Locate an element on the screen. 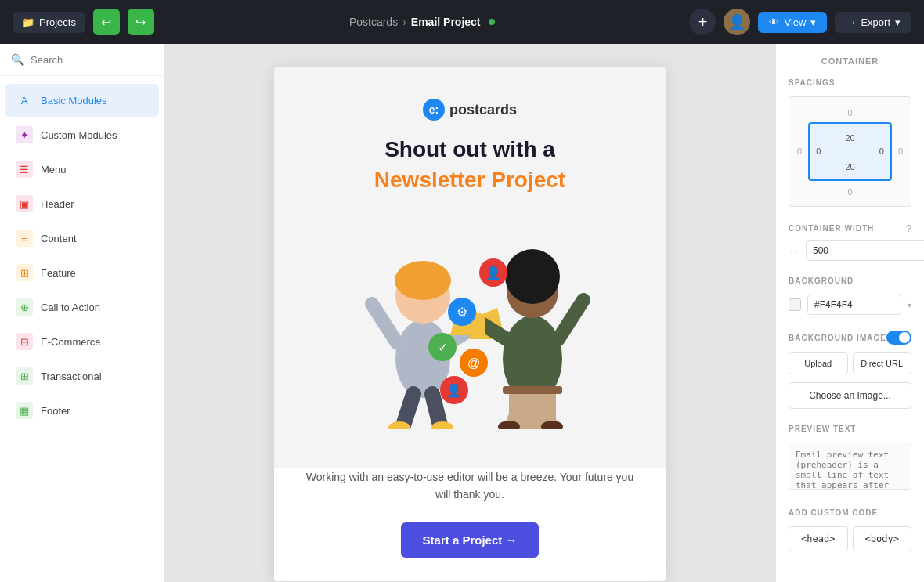 This screenshot has height=582, width=924. container-width-input is located at coordinates (864, 251).